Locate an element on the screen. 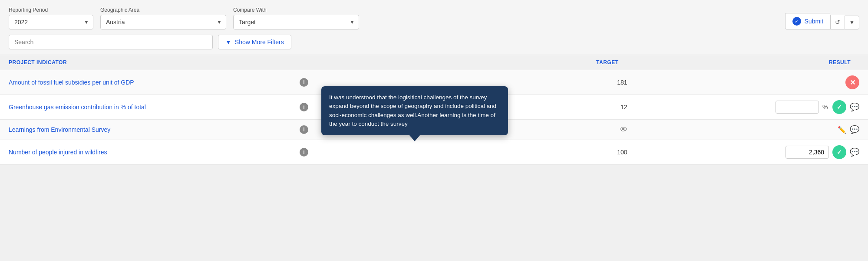  col-project-indicator: PROJECT INDICATOR is located at coordinates (154, 62).